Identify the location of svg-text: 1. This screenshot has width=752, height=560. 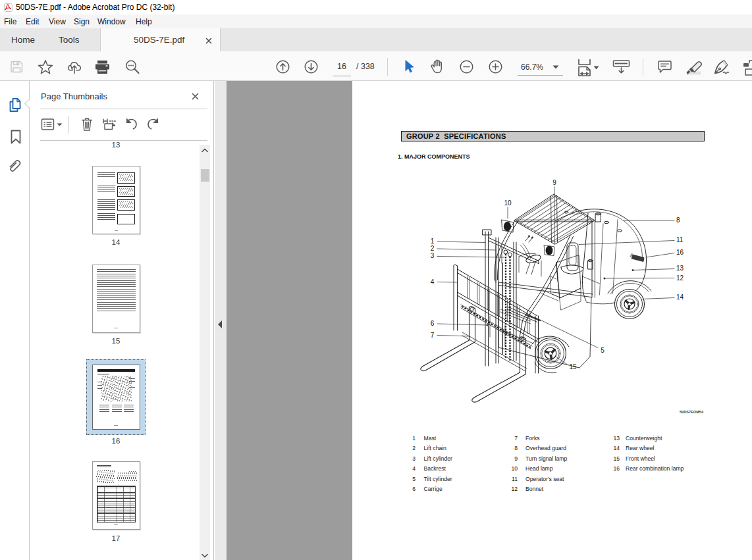
(433, 241).